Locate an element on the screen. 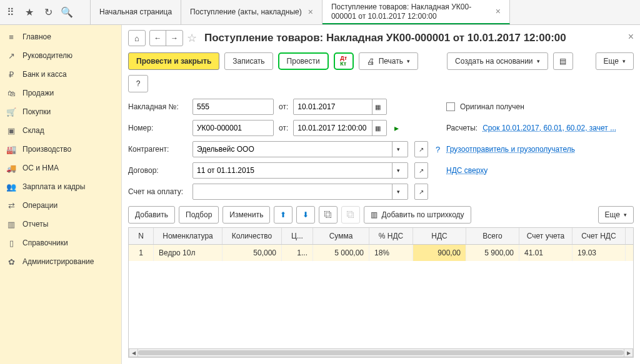  contract-field: ▾ is located at coordinates (300, 170).